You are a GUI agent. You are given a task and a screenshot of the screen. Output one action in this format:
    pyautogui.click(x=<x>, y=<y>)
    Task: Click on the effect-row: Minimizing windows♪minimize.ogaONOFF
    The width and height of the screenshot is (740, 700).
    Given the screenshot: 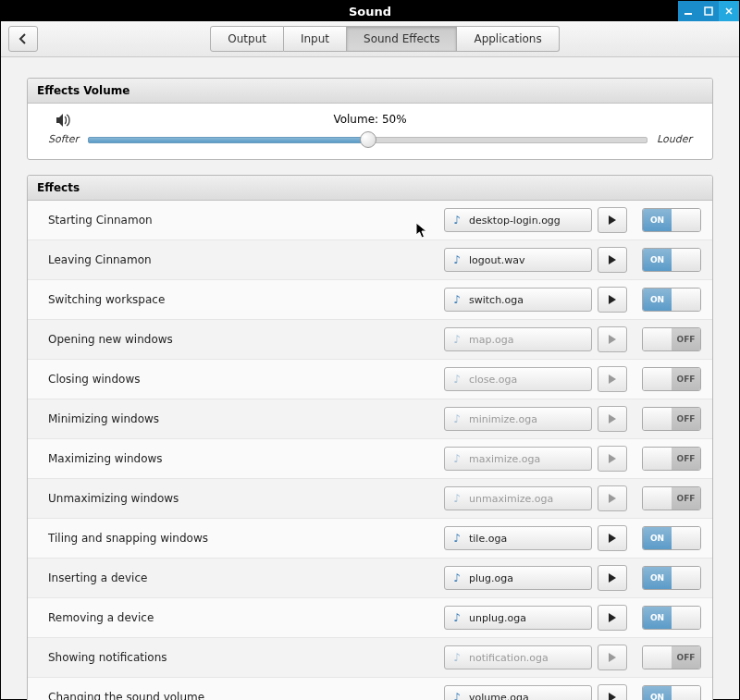 What is the action you would take?
    pyautogui.click(x=370, y=418)
    